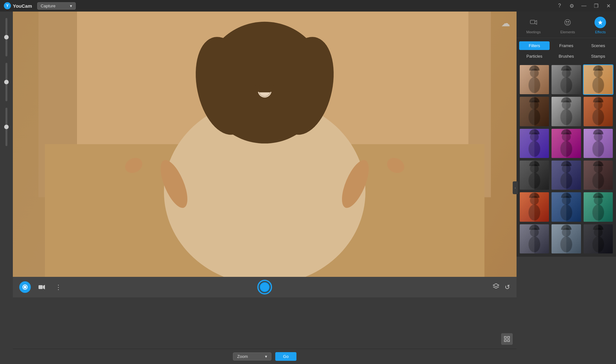 The width and height of the screenshot is (616, 364). I want to click on slider-saturation-thumb, so click(6, 127).